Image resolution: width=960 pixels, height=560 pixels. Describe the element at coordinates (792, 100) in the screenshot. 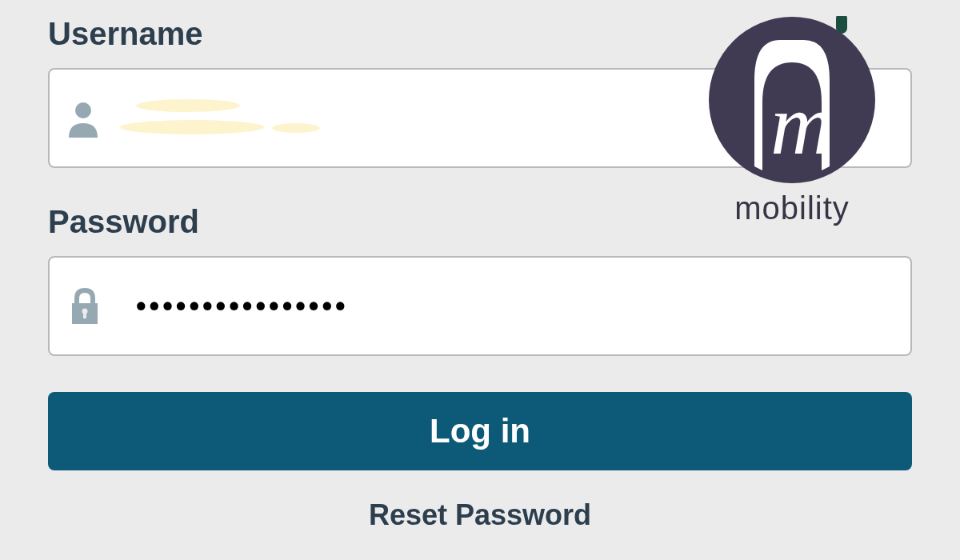

I see `mobility-logo-icon: m` at that location.